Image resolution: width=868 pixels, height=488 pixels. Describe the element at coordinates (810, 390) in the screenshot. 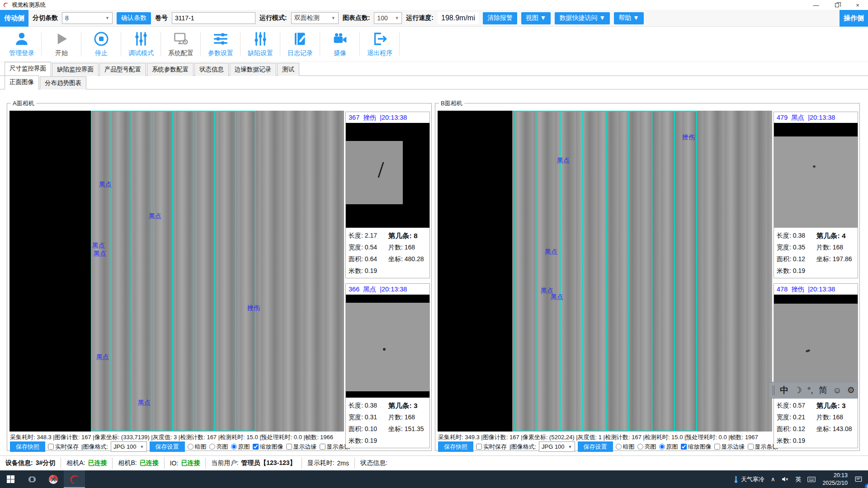

I see `ime-punctuation-toggle: °,` at that location.